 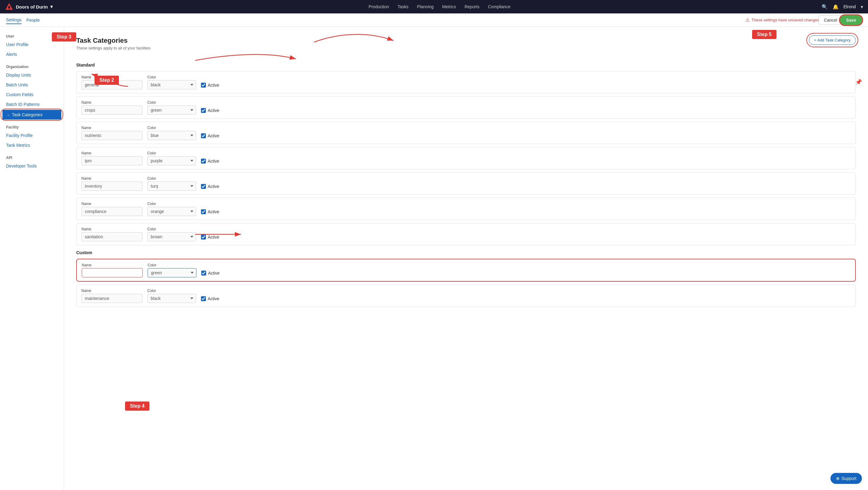 I want to click on bell-icon: 🔔, so click(x=836, y=7).